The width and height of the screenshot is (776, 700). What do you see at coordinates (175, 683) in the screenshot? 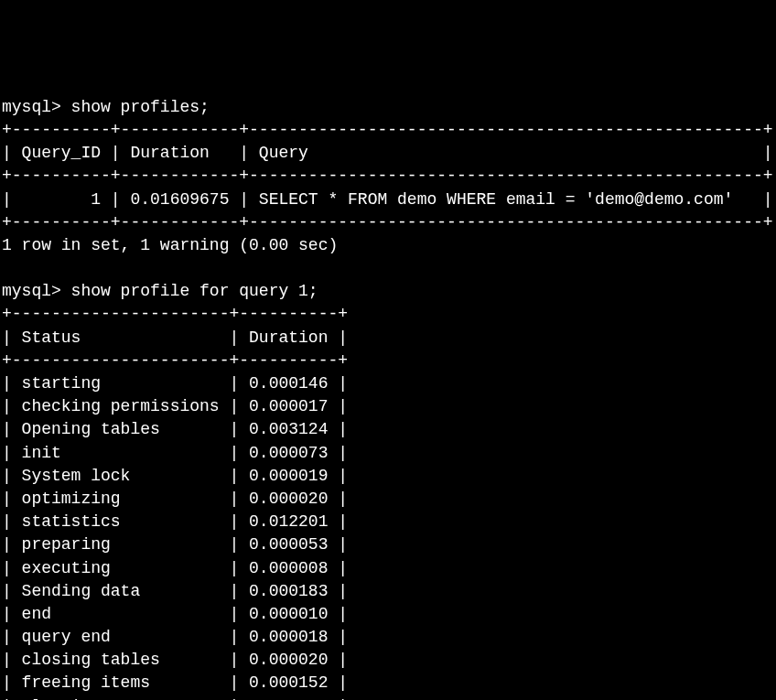
I see `table-row: | freeing items | 0.000152 |` at bounding box center [175, 683].